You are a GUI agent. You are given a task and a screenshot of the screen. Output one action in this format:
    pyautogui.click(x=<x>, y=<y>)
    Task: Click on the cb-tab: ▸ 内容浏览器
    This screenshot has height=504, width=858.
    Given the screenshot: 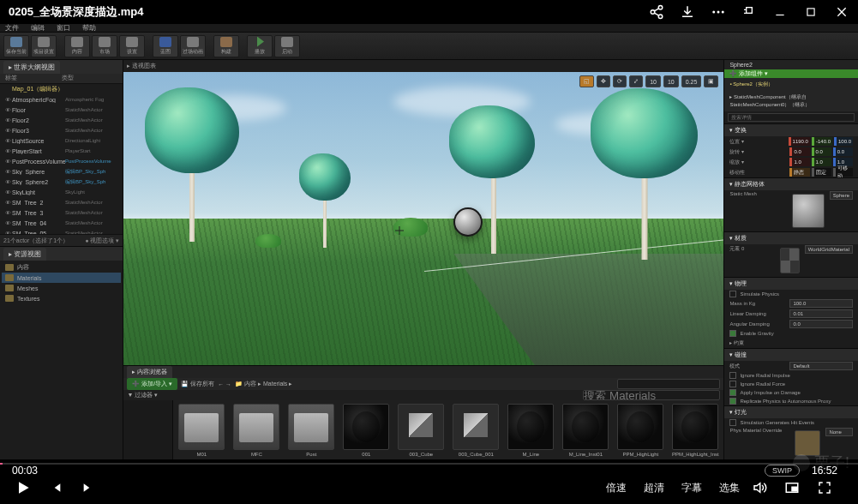 What is the action you would take?
    pyautogui.click(x=149, y=372)
    